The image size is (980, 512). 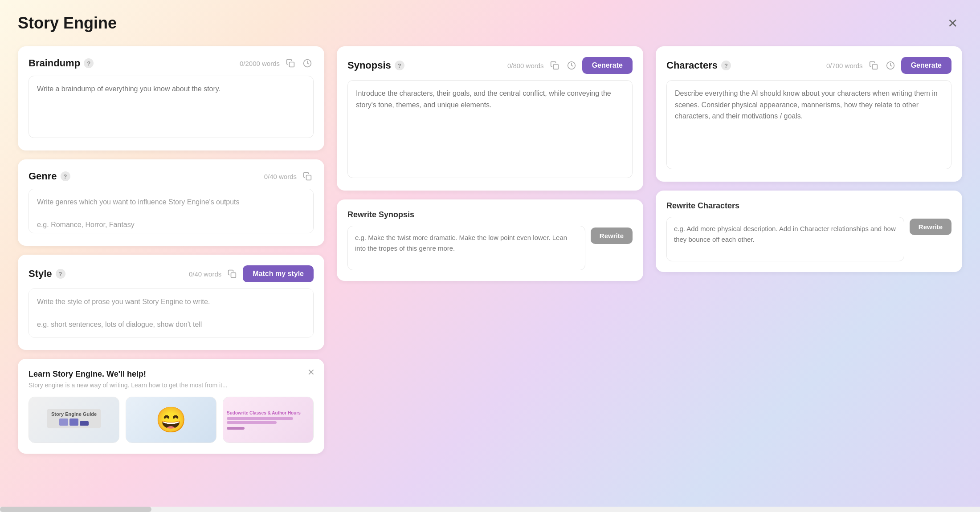 What do you see at coordinates (490, 215) in the screenshot?
I see `rewrite-synopsis-title: Rewrite Synopsis` at bounding box center [490, 215].